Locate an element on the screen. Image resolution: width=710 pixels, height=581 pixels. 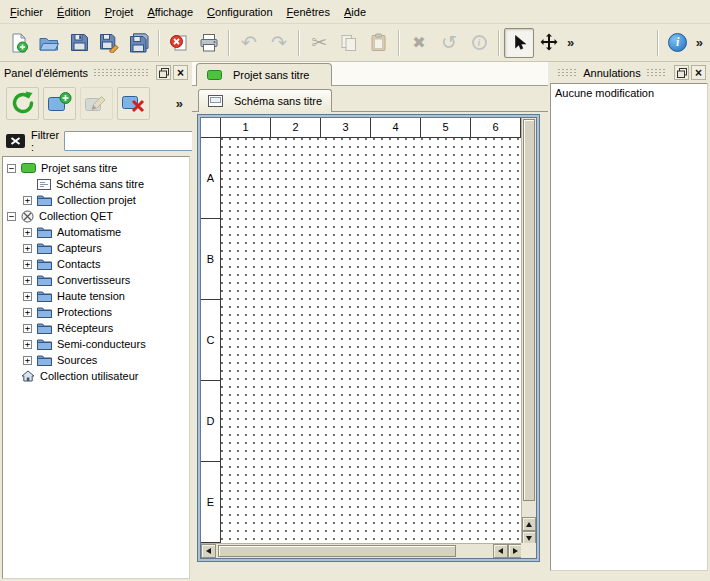
menu-edition: Édition is located at coordinates (74, 12).